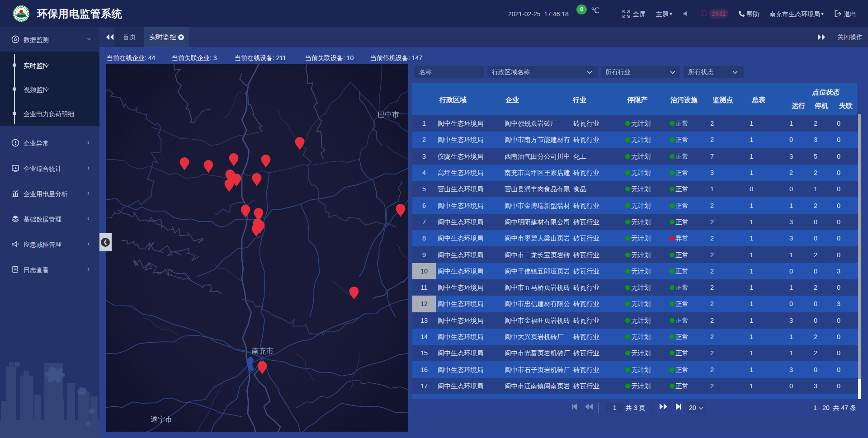 The width and height of the screenshot is (868, 438). Describe the element at coordinates (388, 115) in the screenshot. I see `svg-text: 巴中市` at that location.